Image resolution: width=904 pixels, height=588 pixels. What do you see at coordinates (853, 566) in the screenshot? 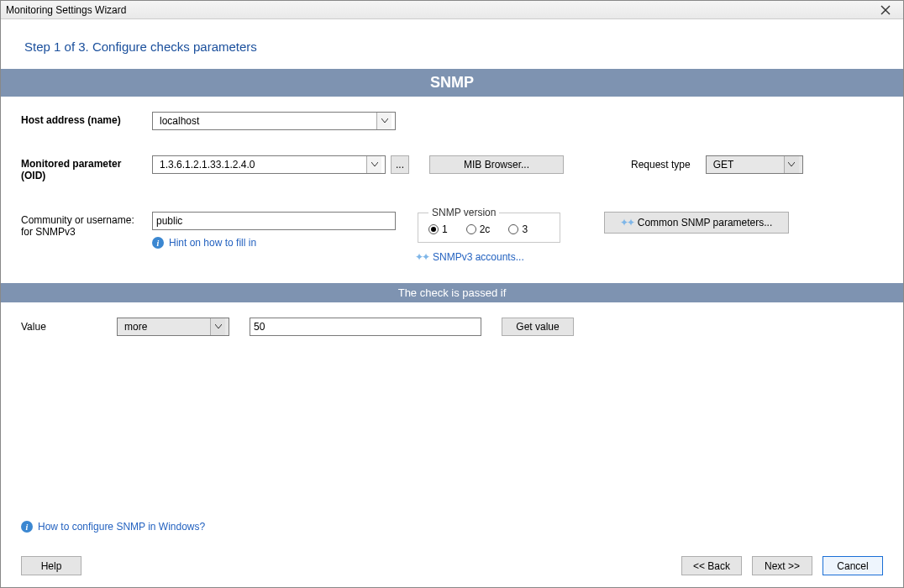
I see `cancel-button: Cancel` at bounding box center [853, 566].